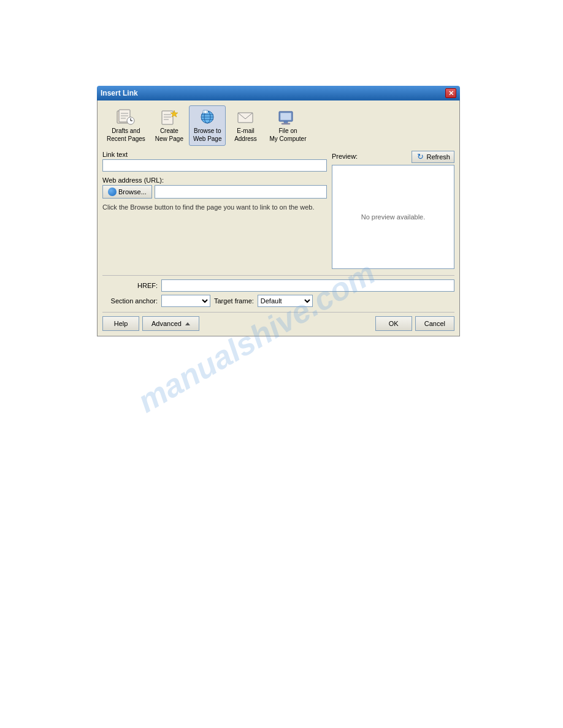 This screenshot has height=728, width=563. What do you see at coordinates (169, 126) in the screenshot?
I see `tab-create: Create New Page` at bounding box center [169, 126].